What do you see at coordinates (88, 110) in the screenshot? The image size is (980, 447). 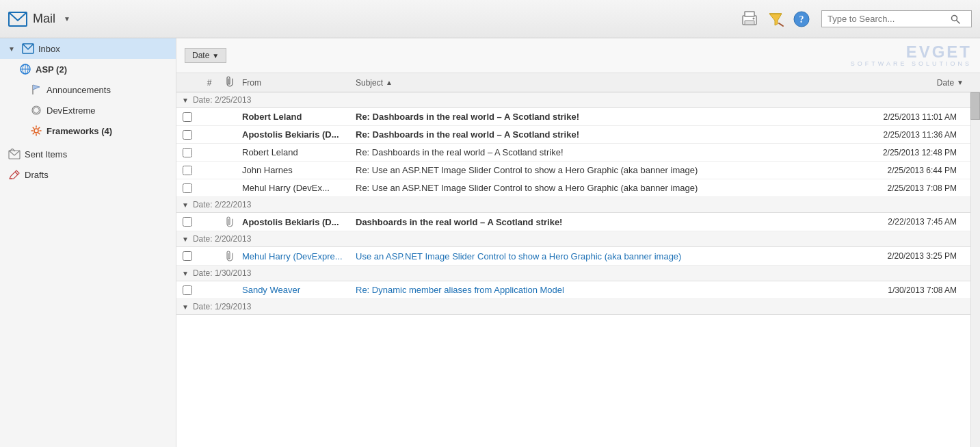 I see `sidebar-item-devextreme: DevExtreme` at bounding box center [88, 110].